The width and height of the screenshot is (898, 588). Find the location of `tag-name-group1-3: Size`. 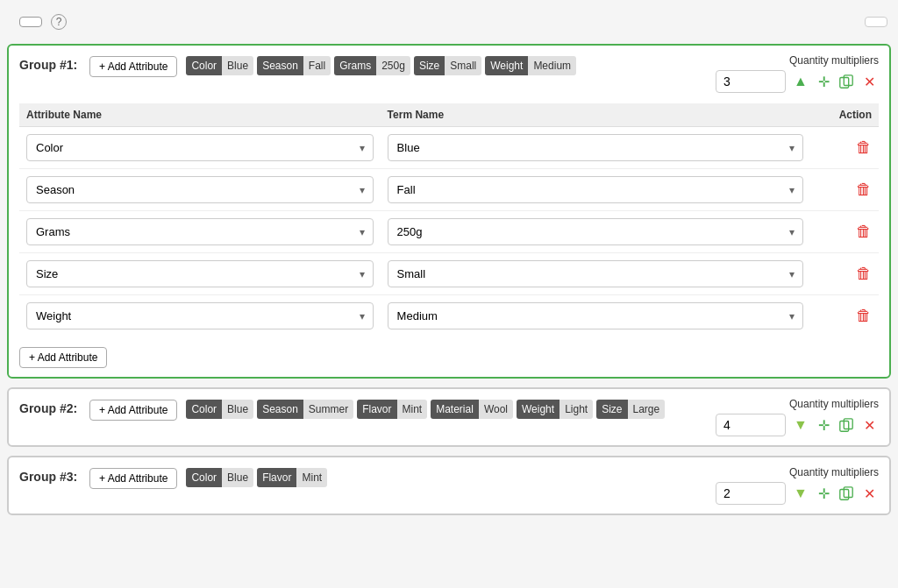

tag-name-group1-3: Size is located at coordinates (430, 66).